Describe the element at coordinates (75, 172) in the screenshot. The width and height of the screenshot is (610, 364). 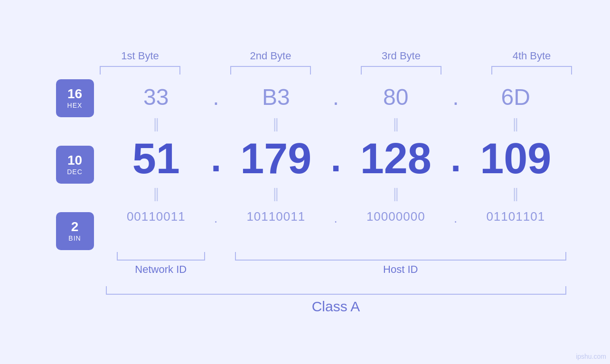
I see `dec-badge-label: DEC` at that location.